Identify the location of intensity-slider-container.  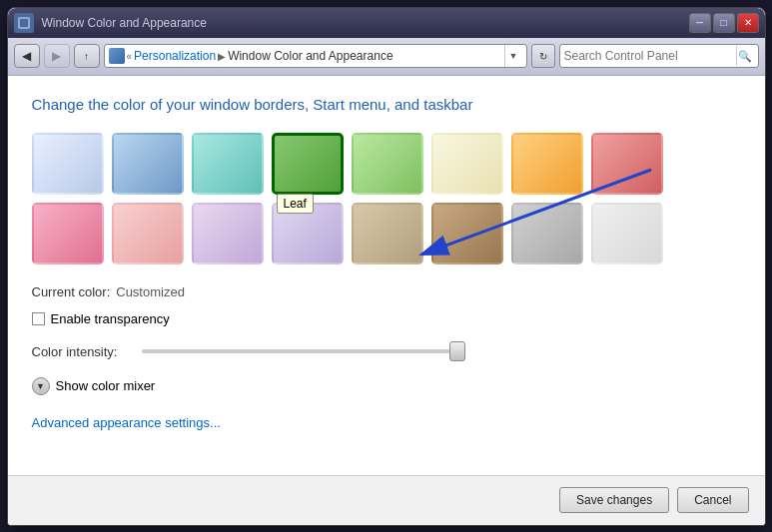
(302, 351).